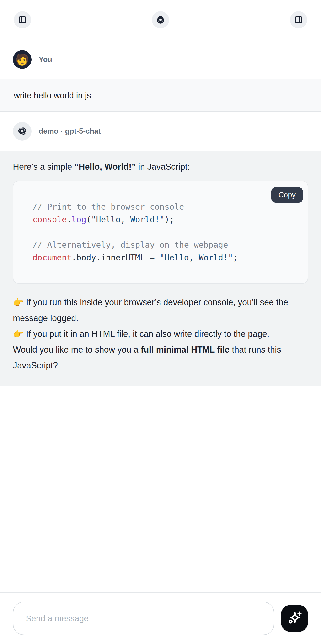  Describe the element at coordinates (165, 258) in the screenshot. I see `code-line: document.body.innerHTML = "Hello, World!…` at that location.